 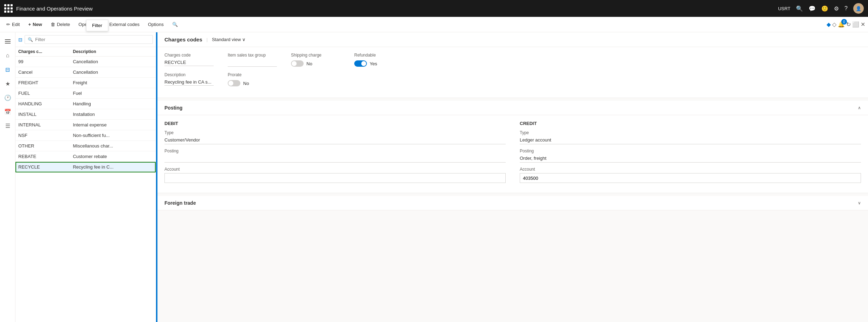 I want to click on delete-icon: 🗑, so click(x=53, y=25).